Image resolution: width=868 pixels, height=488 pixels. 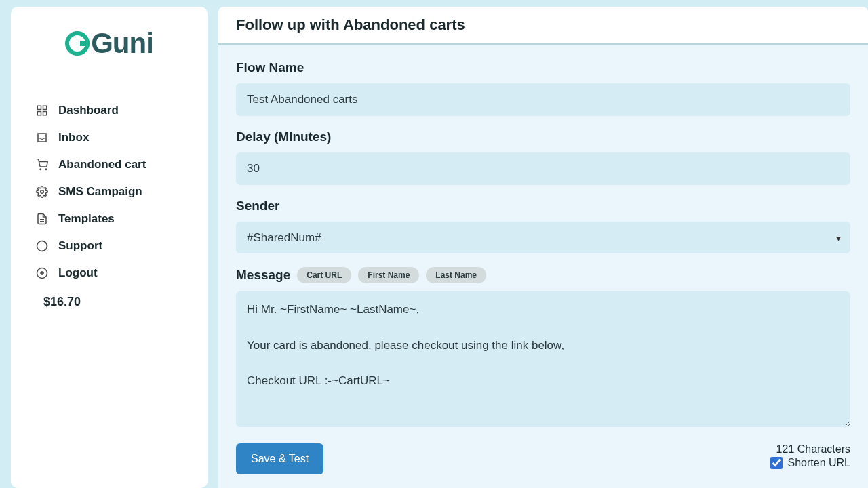 What do you see at coordinates (109, 273) in the screenshot?
I see `sidebar-item-logout: Logout` at bounding box center [109, 273].